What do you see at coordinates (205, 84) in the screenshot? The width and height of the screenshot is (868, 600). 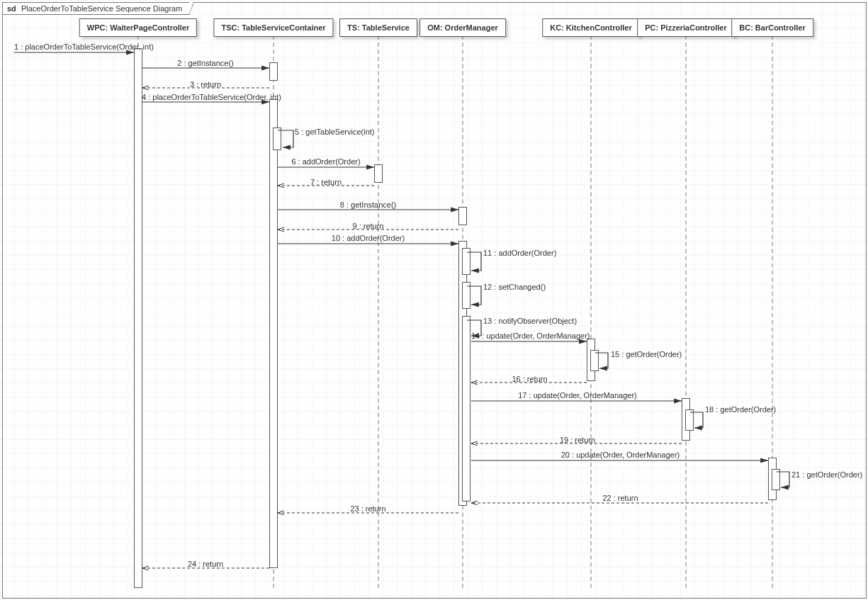 I see `label-m3: 3 : return` at bounding box center [205, 84].